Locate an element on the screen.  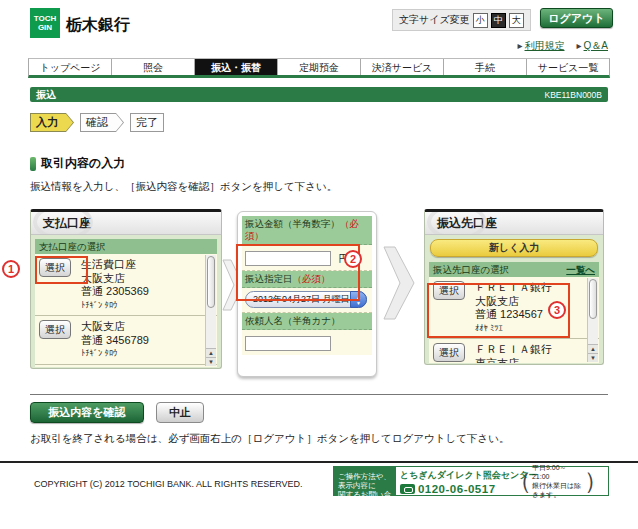
font-size-control: 文字サイズ変更 小 中 大 is located at coordinates (462, 20).